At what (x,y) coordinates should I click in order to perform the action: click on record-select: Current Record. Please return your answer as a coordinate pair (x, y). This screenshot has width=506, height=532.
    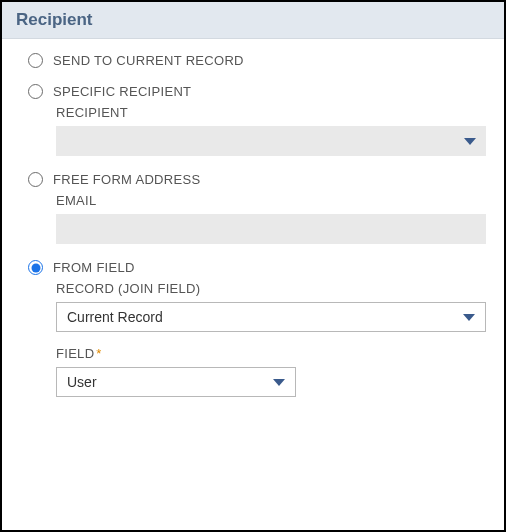
    Looking at the image, I should click on (271, 317).